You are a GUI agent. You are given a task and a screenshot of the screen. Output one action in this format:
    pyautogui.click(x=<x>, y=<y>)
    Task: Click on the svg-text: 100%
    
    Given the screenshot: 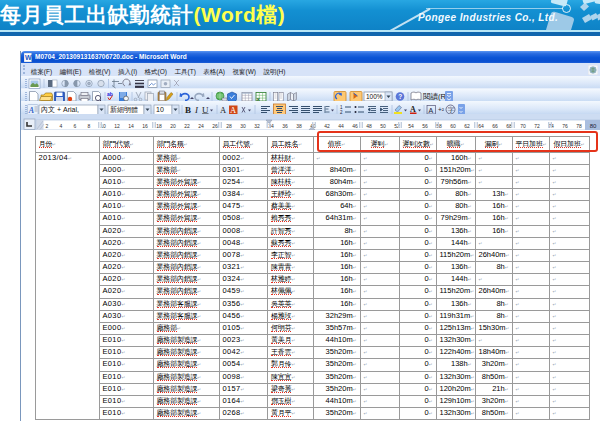 What is the action you would take?
    pyautogui.click(x=374, y=96)
    